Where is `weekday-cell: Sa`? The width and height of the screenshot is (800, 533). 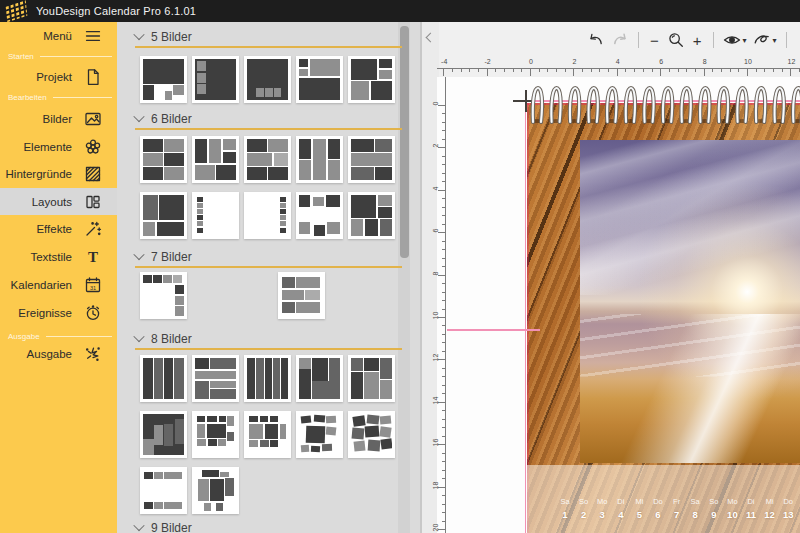
weekday-cell: Sa is located at coordinates (564, 502).